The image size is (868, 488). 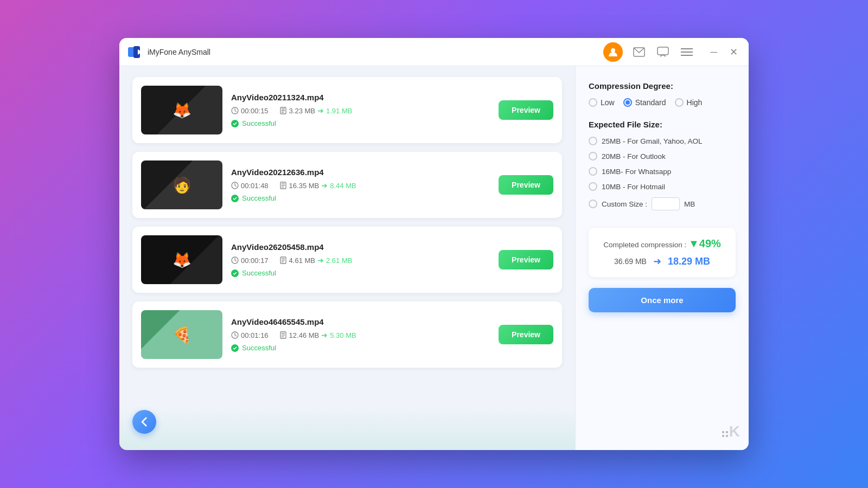 What do you see at coordinates (360, 110) in the screenshot?
I see `video-info: AnyVideo20211324.mp4 00:00:15 3.23 MB ➜ …` at bounding box center [360, 110].